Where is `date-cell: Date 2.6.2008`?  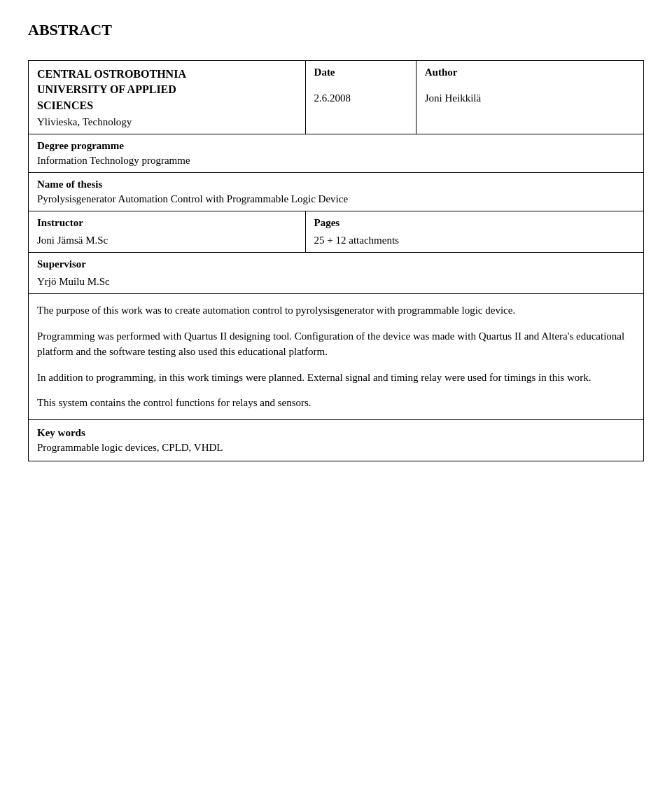
date-cell: Date 2.6.2008 is located at coordinates (360, 98).